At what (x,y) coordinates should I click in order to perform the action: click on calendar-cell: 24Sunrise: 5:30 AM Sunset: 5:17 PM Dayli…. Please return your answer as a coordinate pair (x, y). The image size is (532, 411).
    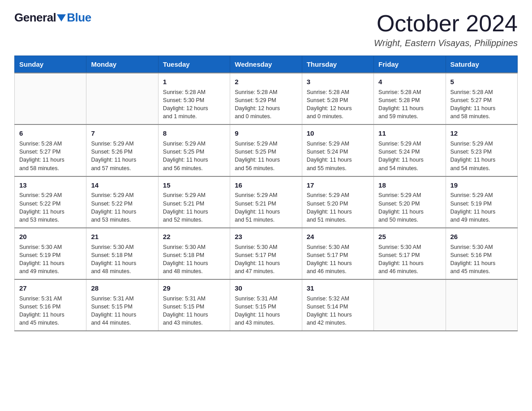
    Looking at the image, I should click on (338, 253).